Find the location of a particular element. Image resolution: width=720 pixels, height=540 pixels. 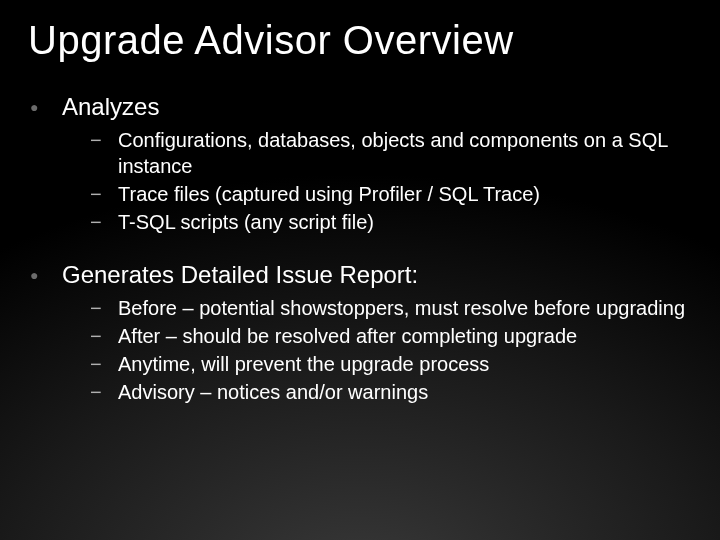

section-2-heading: Generates Detailed Issue Report: is located at coordinates (240, 275).